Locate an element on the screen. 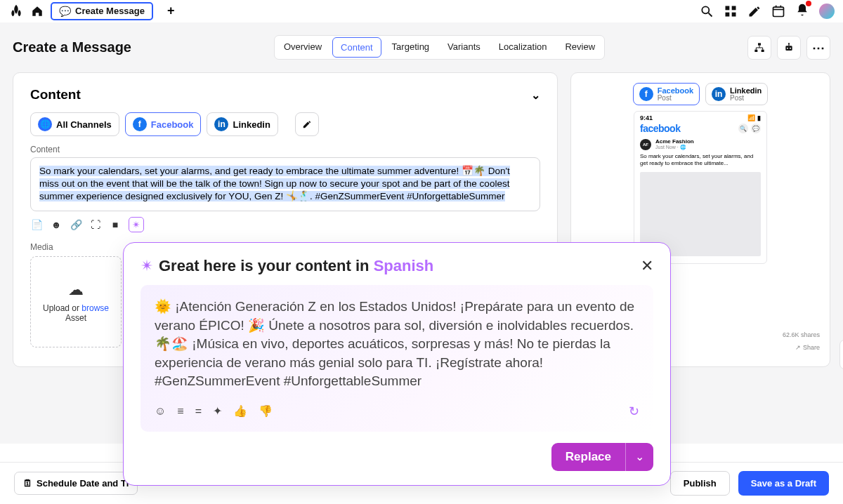 The width and height of the screenshot is (843, 504). tab-variants: Variants is located at coordinates (464, 48).